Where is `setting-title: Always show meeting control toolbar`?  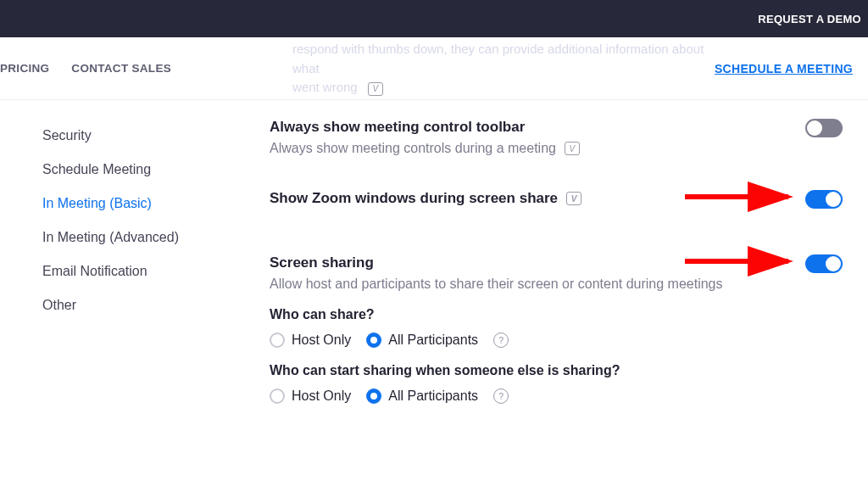 setting-title: Always show meeting control toolbar is located at coordinates (509, 127).